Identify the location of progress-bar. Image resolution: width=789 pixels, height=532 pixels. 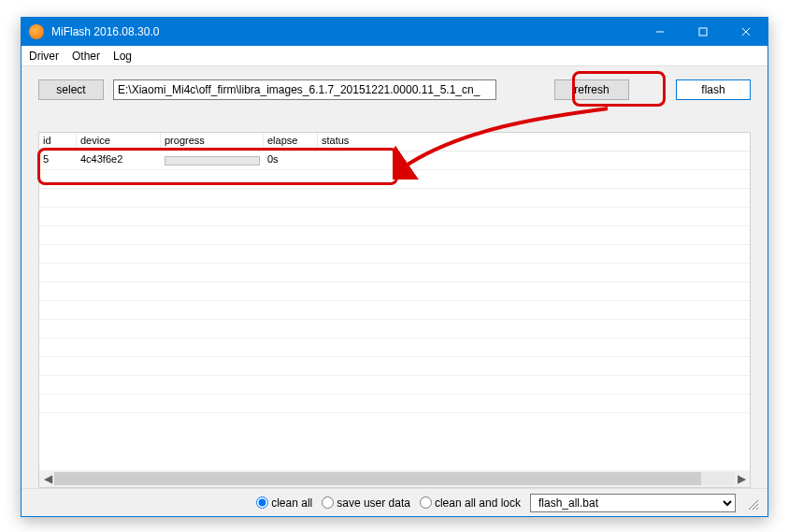
(212, 161).